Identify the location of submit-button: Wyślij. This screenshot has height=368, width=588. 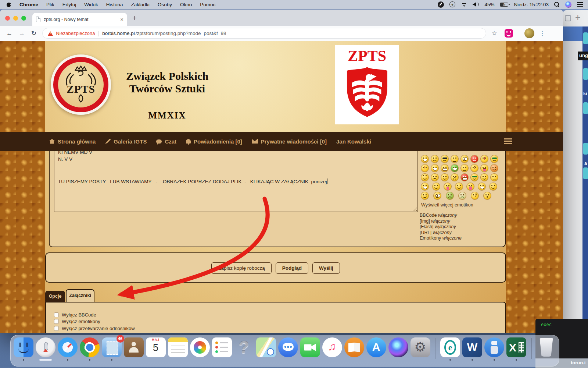
(326, 268).